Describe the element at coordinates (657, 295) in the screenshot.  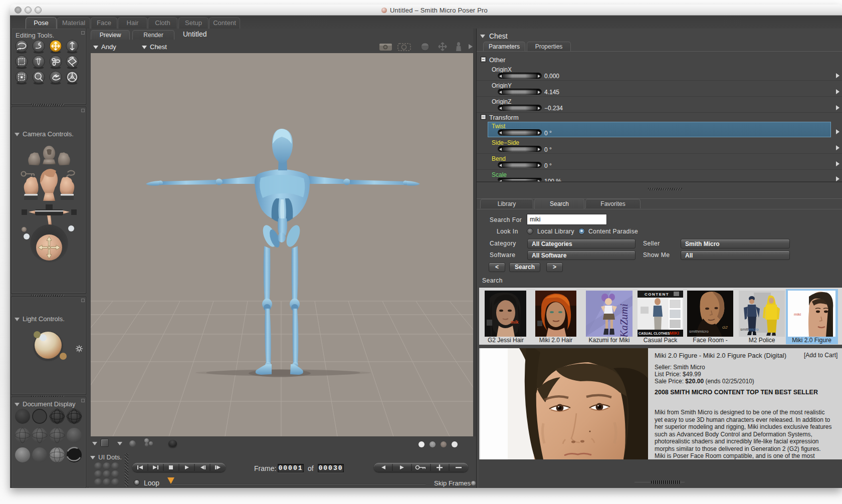
I see `svg-text: CONTENT` at that location.